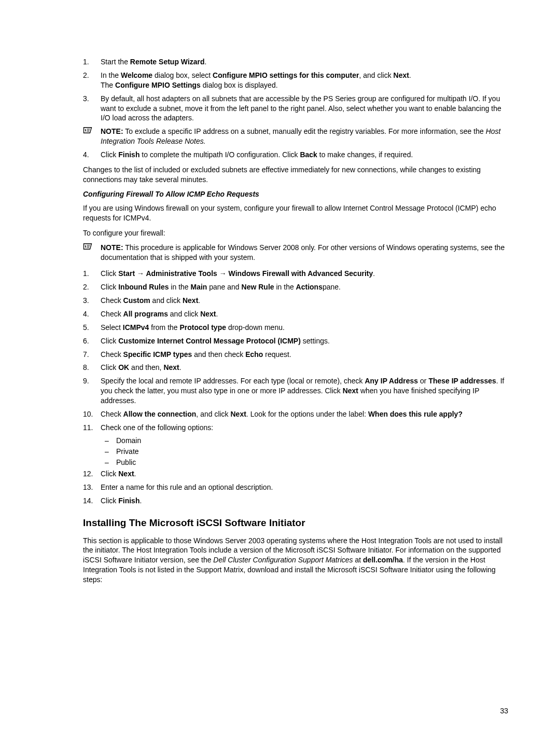  What do you see at coordinates (296, 355) in the screenshot?
I see `list-item: 7.Check Specific ICMP types and then che…` at bounding box center [296, 355].